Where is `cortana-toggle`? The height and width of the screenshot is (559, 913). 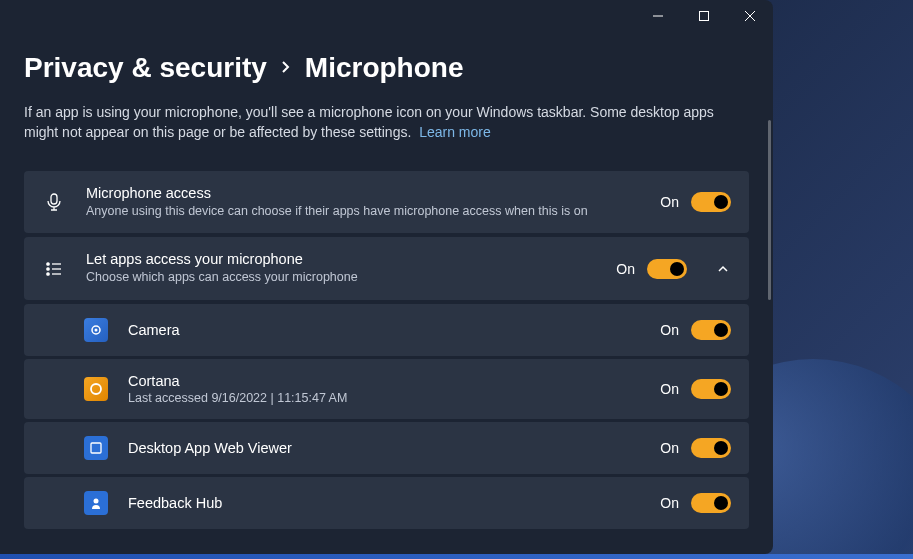 cortana-toggle is located at coordinates (711, 389).